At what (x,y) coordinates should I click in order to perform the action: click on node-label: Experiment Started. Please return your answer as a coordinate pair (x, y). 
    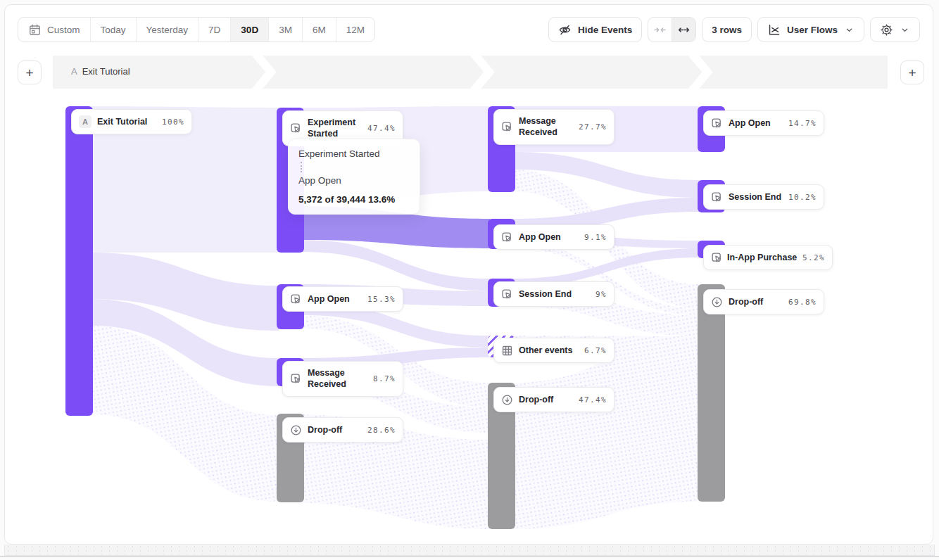
    Looking at the image, I should click on (335, 128).